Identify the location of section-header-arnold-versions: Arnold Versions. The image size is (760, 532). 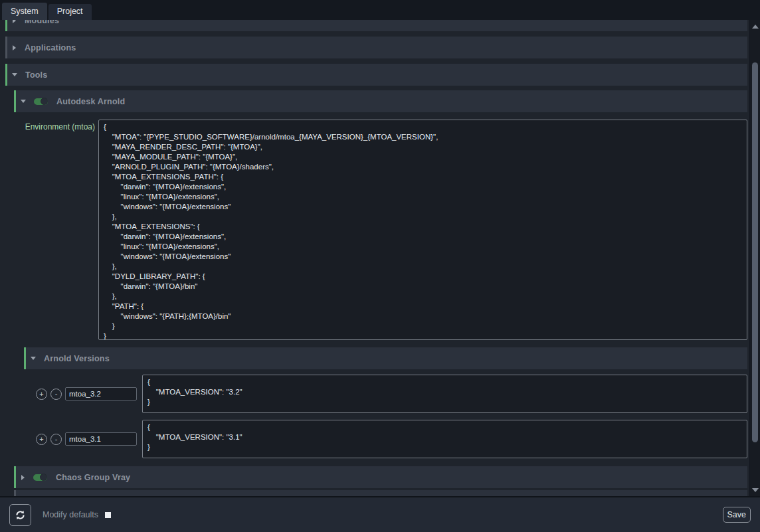
(385, 359).